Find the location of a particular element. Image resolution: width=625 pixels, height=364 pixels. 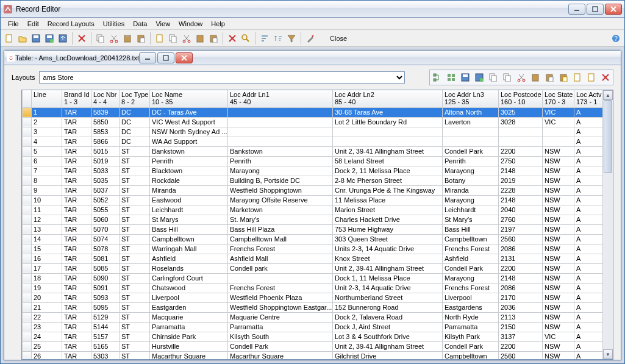

table-row: 24TAR5157STChirnside ParkKilsyth SouthLo… is located at coordinates (313, 337).